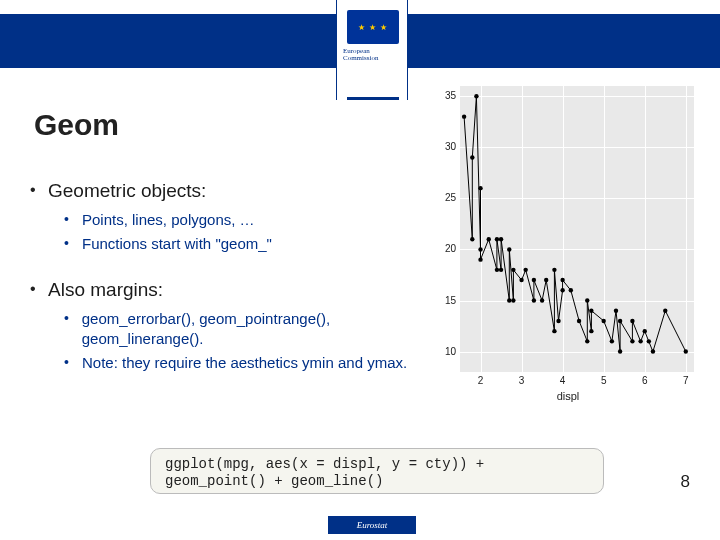  What do you see at coordinates (372, 50) in the screenshot?
I see `ec-logo: ★ ★ ★ EuropeanCommission` at bounding box center [372, 50].